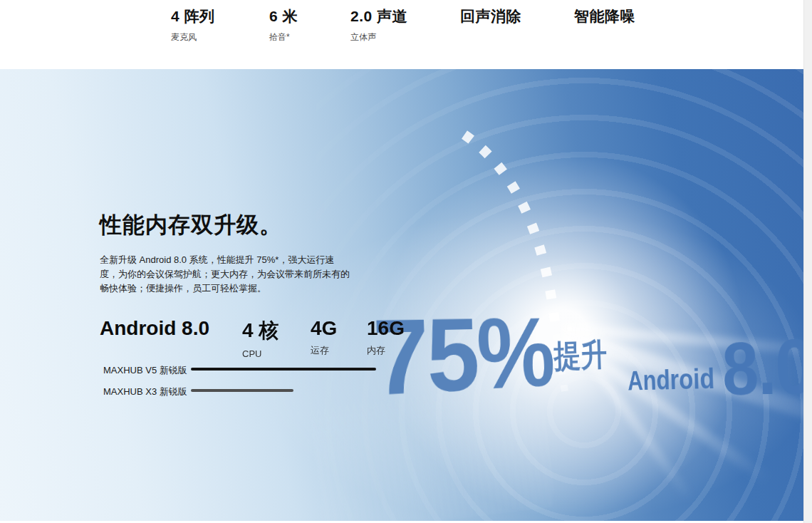  I want to click on spec-value: 4 阵列, so click(193, 16).